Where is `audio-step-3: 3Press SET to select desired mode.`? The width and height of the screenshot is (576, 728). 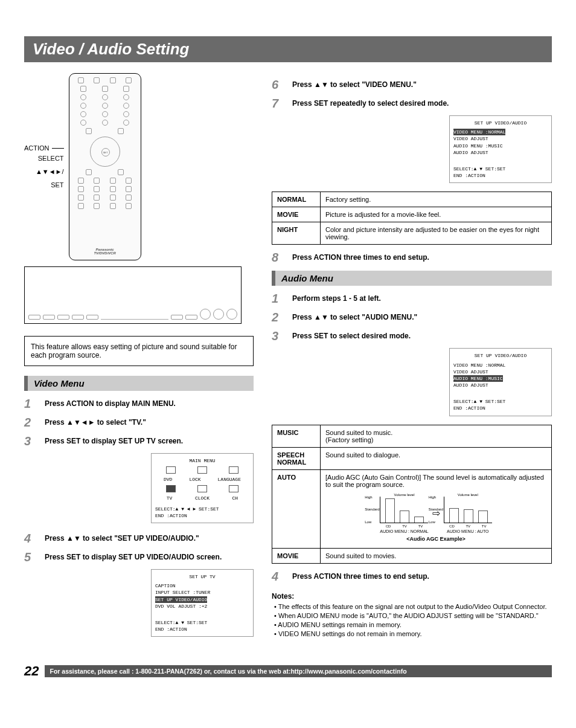
audio-step-3: 3Press SET to select desired mode. is located at coordinates (412, 336).